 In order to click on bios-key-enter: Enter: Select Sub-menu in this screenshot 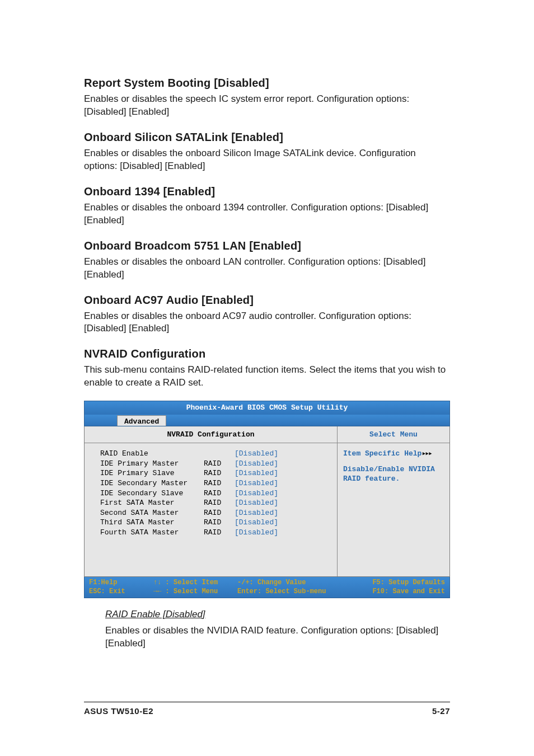, I will do `click(293, 591)`.